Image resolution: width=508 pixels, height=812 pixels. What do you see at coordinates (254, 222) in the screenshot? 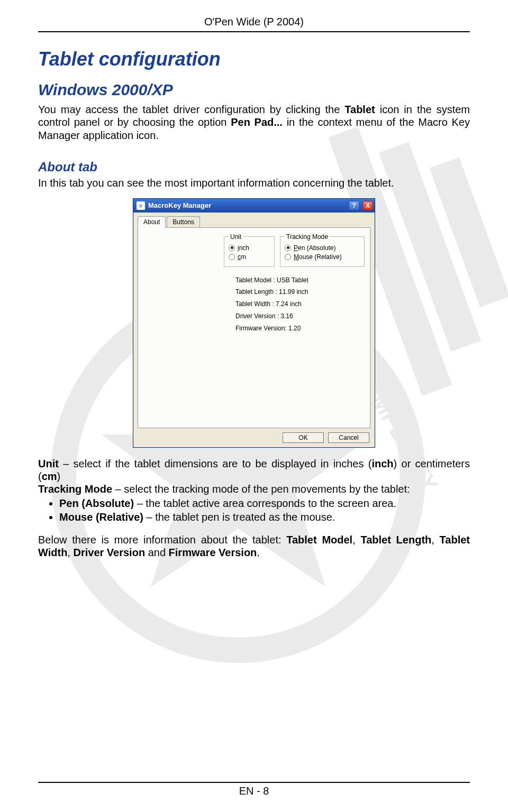
I see `tabstrip: About Buttons` at bounding box center [254, 222].